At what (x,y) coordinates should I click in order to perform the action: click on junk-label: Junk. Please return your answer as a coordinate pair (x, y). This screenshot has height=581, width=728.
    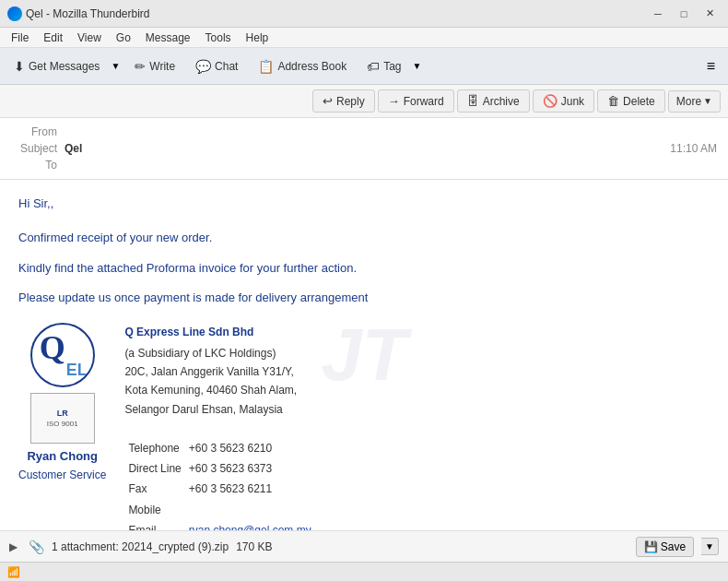
    Looking at the image, I should click on (573, 101).